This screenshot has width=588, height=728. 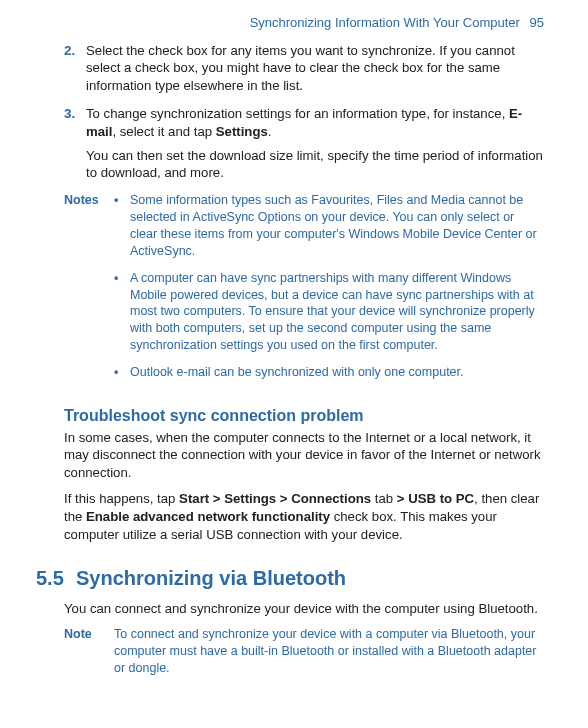 What do you see at coordinates (89, 652) in the screenshot?
I see `note-label: Note` at bounding box center [89, 652].